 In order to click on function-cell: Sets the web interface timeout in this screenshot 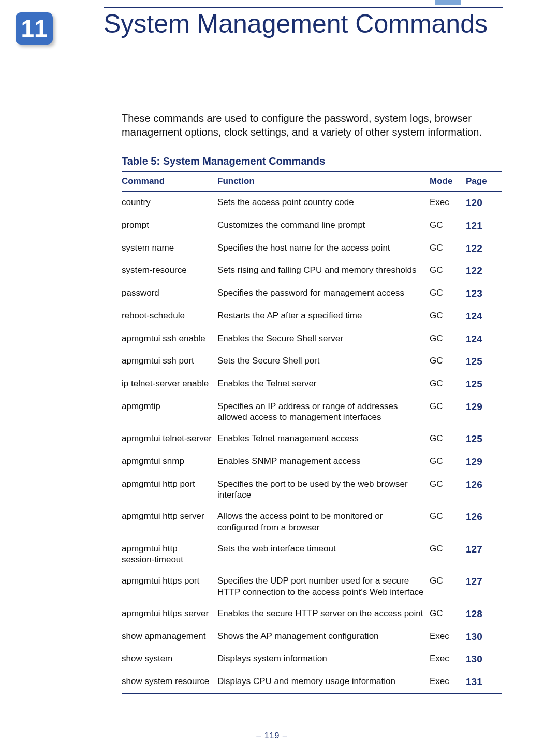, I will do `click(324, 554)`.